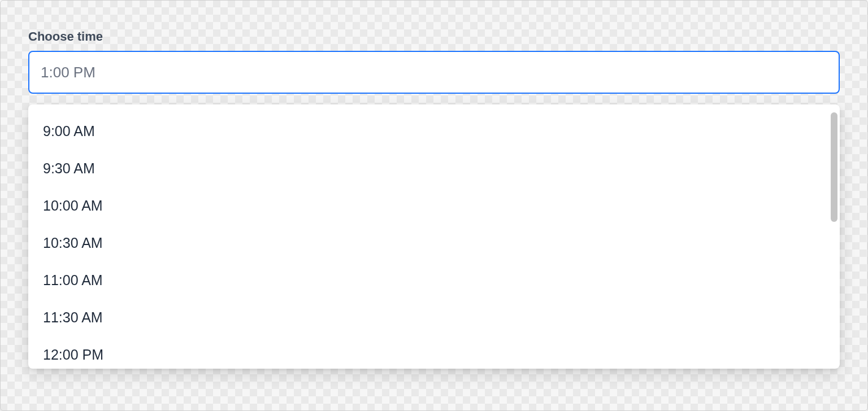 Image resolution: width=868 pixels, height=411 pixels. Describe the element at coordinates (434, 352) in the screenshot. I see `time-option: 12:00 PM` at that location.